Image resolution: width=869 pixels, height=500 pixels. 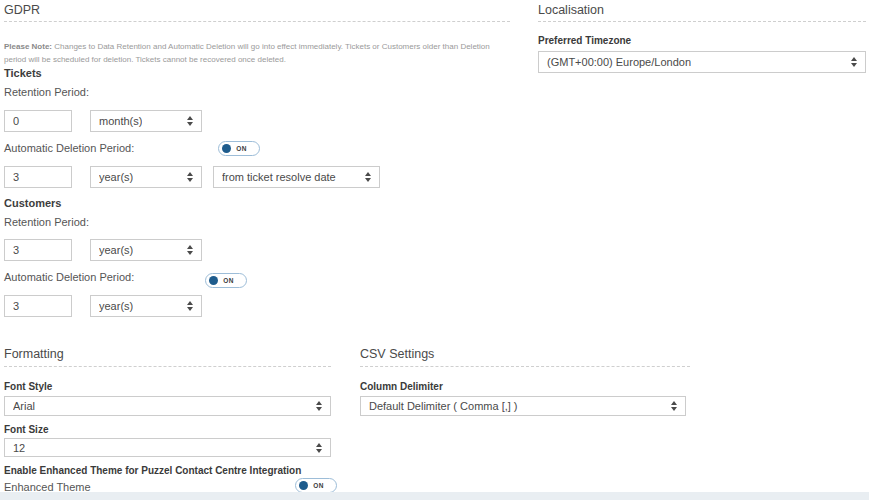 I want to click on column-delimiter-label: Column Delimiter, so click(x=402, y=386).